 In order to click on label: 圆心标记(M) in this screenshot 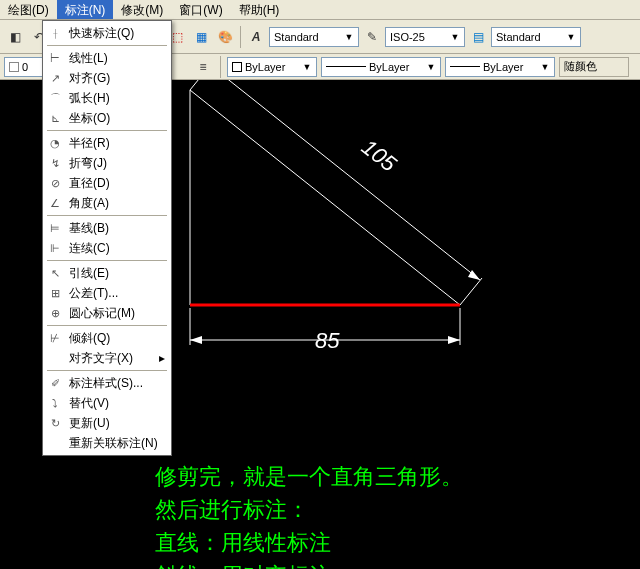, I will do `click(102, 314)`.